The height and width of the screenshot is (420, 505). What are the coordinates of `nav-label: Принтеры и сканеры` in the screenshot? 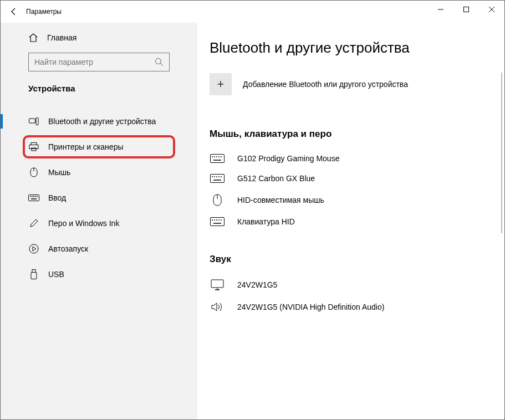 It's located at (85, 147).